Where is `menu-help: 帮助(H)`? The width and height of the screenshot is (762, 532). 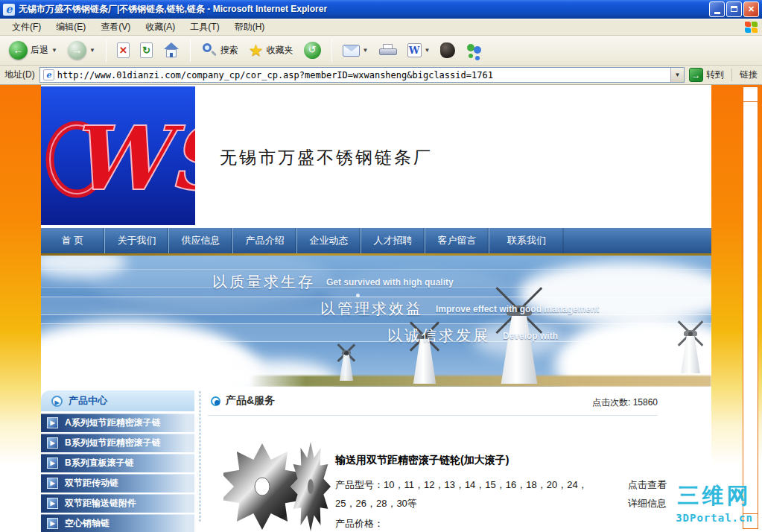 menu-help: 帮助(H) is located at coordinates (250, 27).